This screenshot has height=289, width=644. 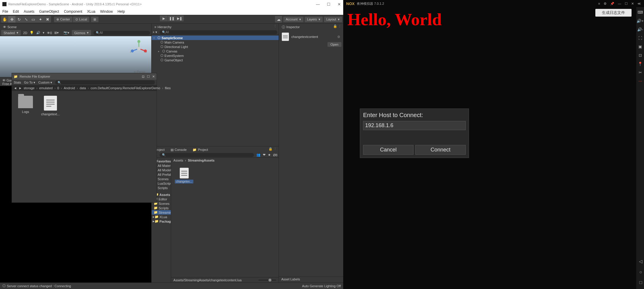 I want to click on volume-up-icon: 🔊+, so click(x=640, y=21).